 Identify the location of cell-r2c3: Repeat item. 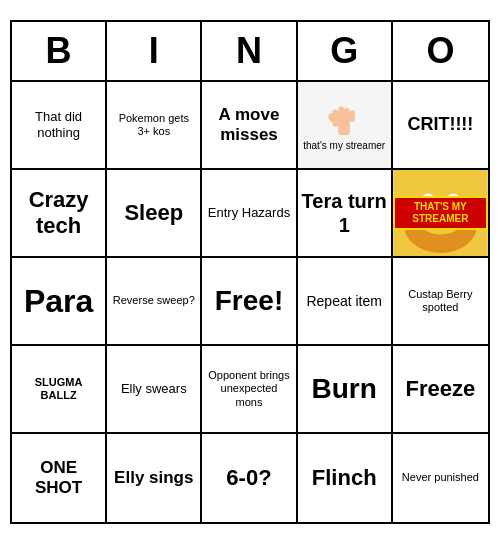
(346, 302).